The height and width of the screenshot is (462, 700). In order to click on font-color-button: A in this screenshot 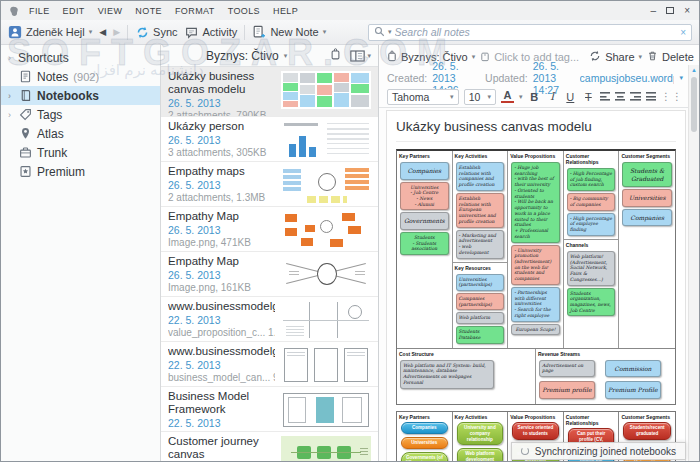, I will do `click(508, 96)`.